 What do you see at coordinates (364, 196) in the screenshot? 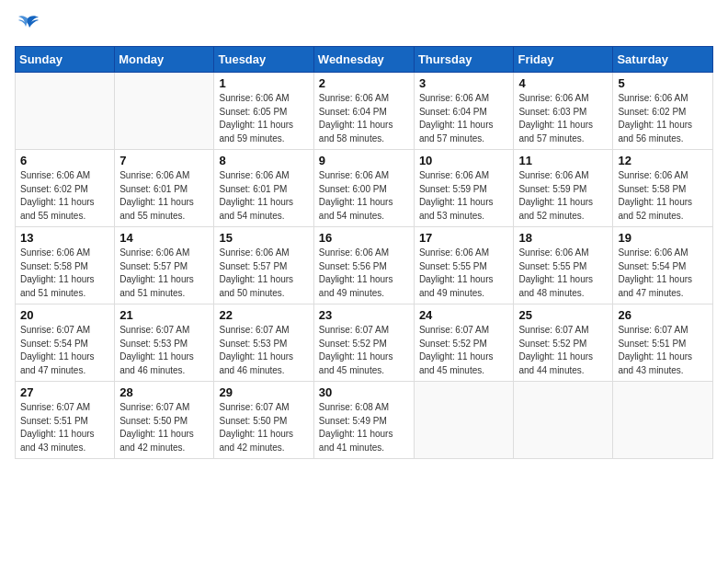
I see `day-info: Sunrise: 6:06 AM Sunset: 6:00 PM Dayligh…` at bounding box center [364, 196].